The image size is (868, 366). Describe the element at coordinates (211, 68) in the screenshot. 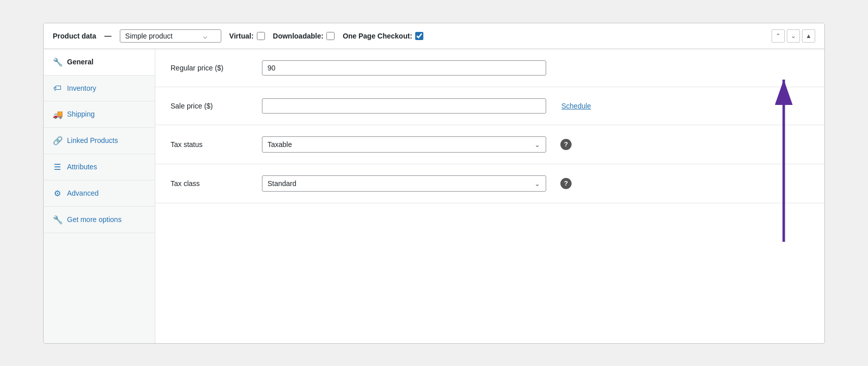

I see `regular-price-label: Regular price ($)` at that location.